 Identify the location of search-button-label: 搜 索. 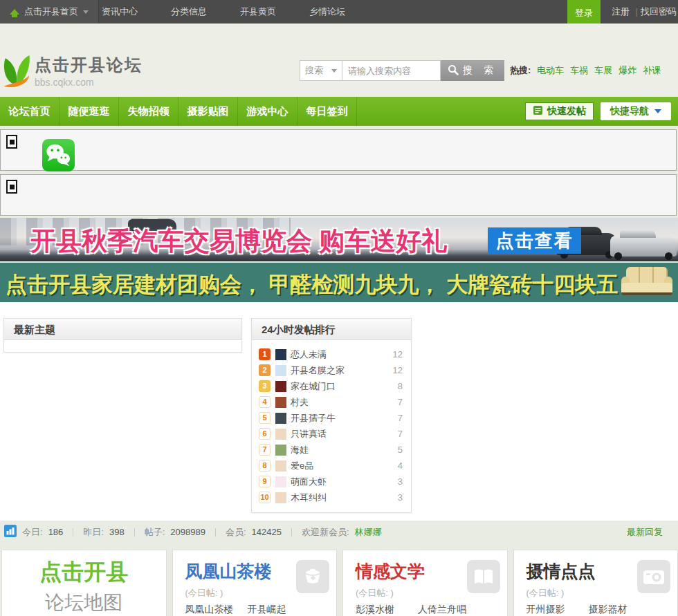
(480, 71).